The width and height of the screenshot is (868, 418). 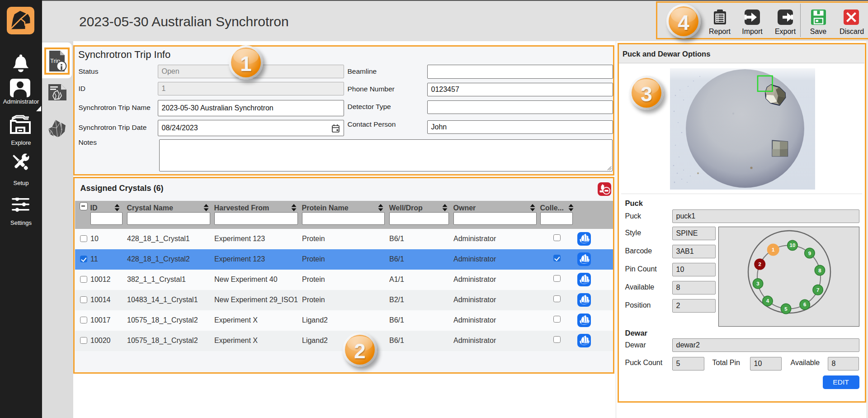 I want to click on svg-text: 6, so click(x=804, y=304).